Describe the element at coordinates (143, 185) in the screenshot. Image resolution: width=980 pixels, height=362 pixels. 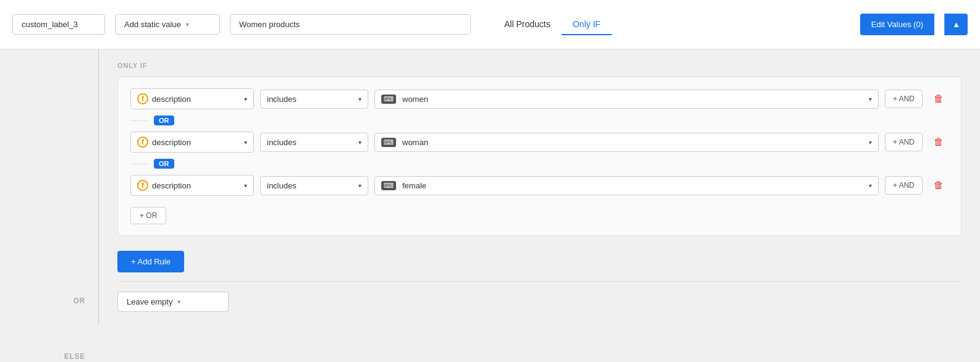
I see `field-icon-3: f` at that location.